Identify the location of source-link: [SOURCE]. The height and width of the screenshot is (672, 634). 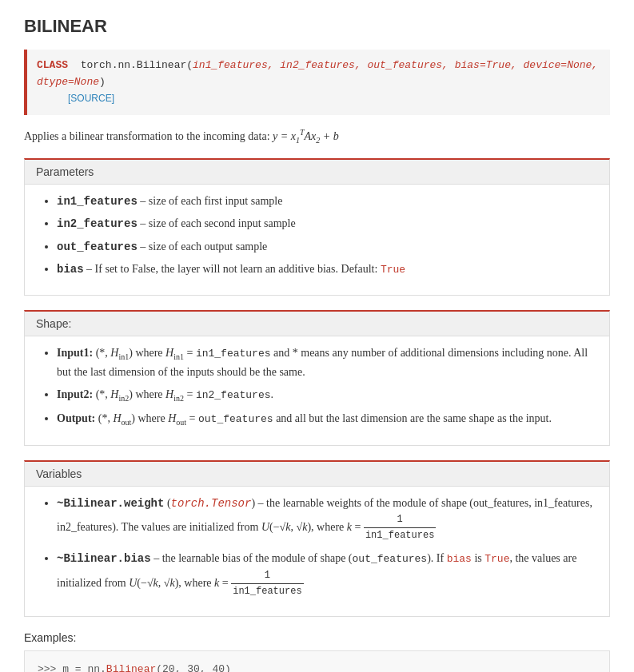
(91, 98).